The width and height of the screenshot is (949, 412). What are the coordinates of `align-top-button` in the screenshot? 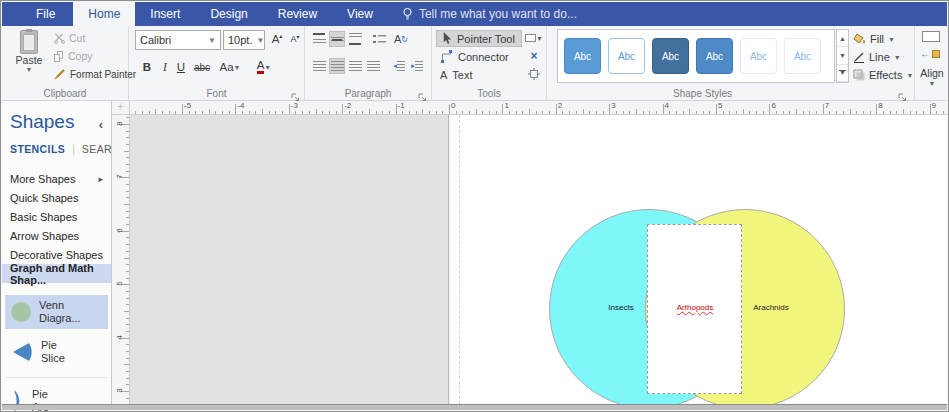 It's located at (319, 39).